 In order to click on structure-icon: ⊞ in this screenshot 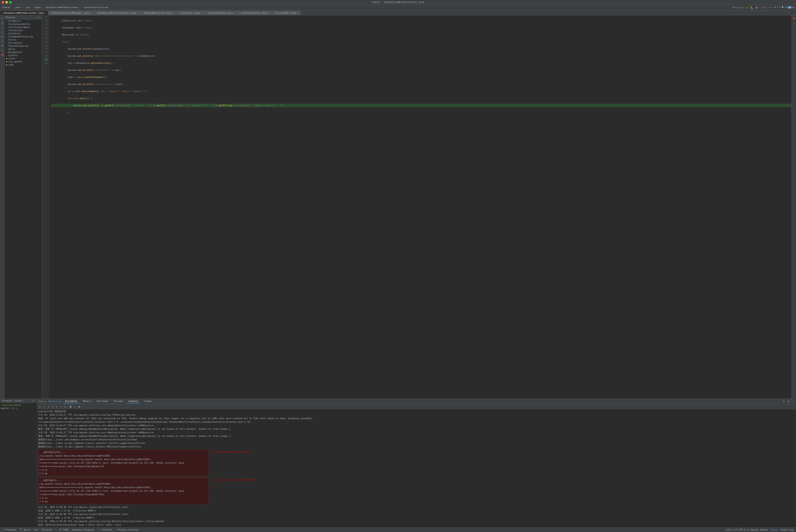, I will do `click(2, 23)`.